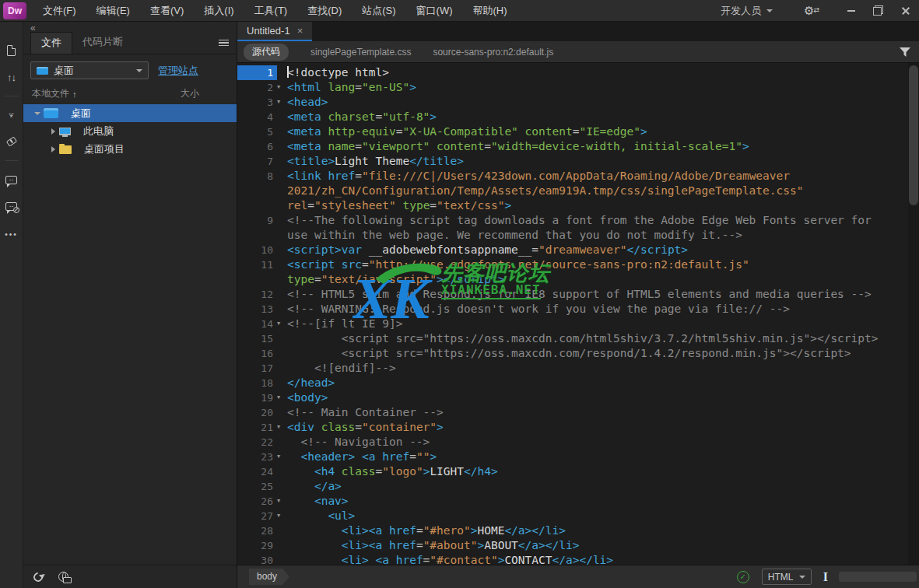 The height and width of the screenshot is (588, 919). I want to click on code-line: <li> <a href="#contact">CONTACT</a></li>, so click(450, 558).